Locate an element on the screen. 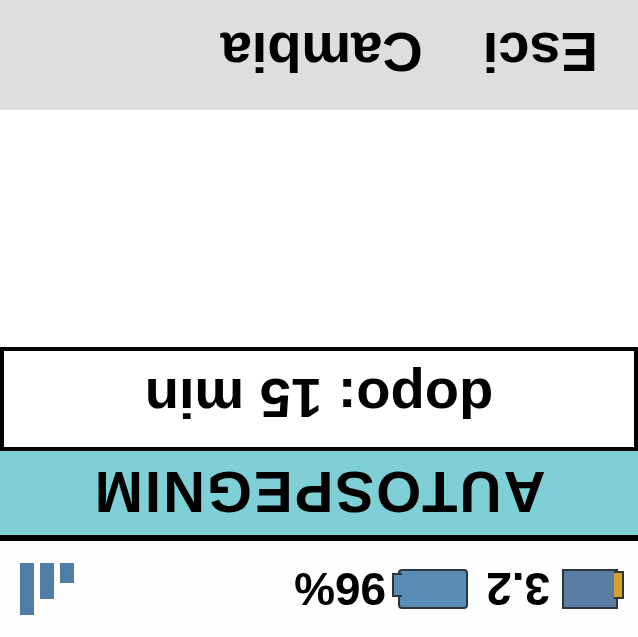  memory-status: 3.2 is located at coordinates (552, 589).